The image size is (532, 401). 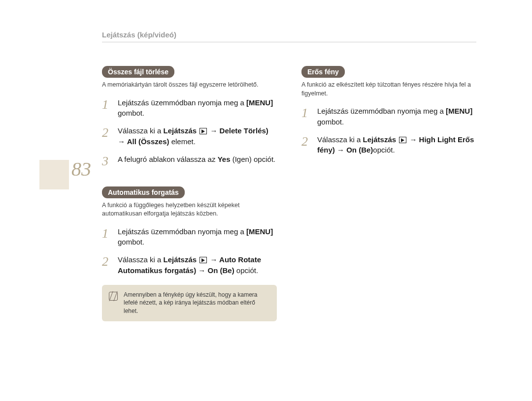 I want to click on page-number: 83, so click(x=81, y=169).